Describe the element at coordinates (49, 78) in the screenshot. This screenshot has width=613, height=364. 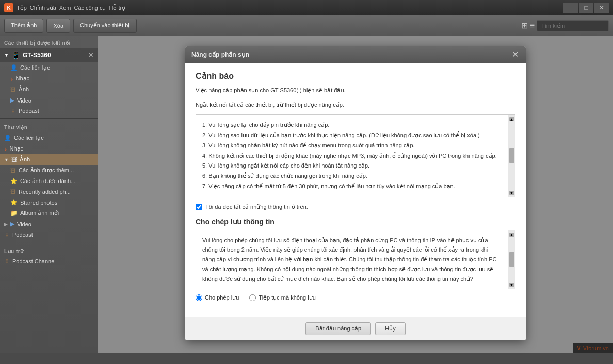
I see `sidebar-item-device-music: ♪ Nhạc` at that location.